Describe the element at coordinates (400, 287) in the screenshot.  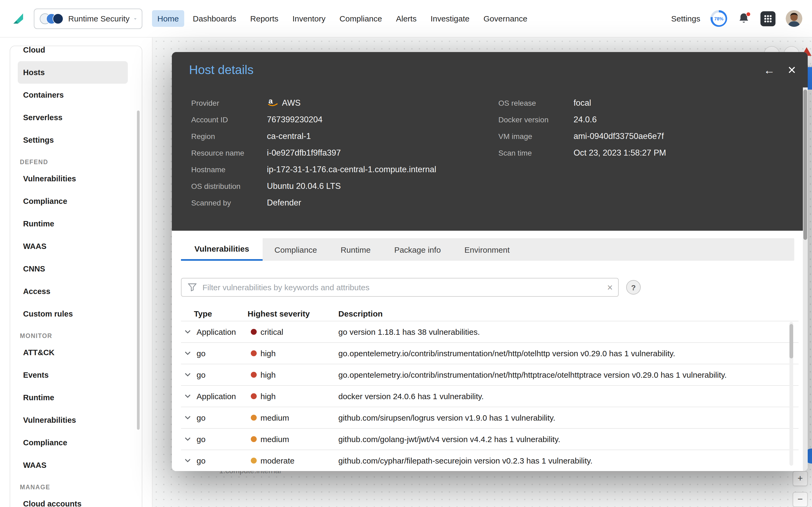
I see `vulnerability-filter: ×` at that location.